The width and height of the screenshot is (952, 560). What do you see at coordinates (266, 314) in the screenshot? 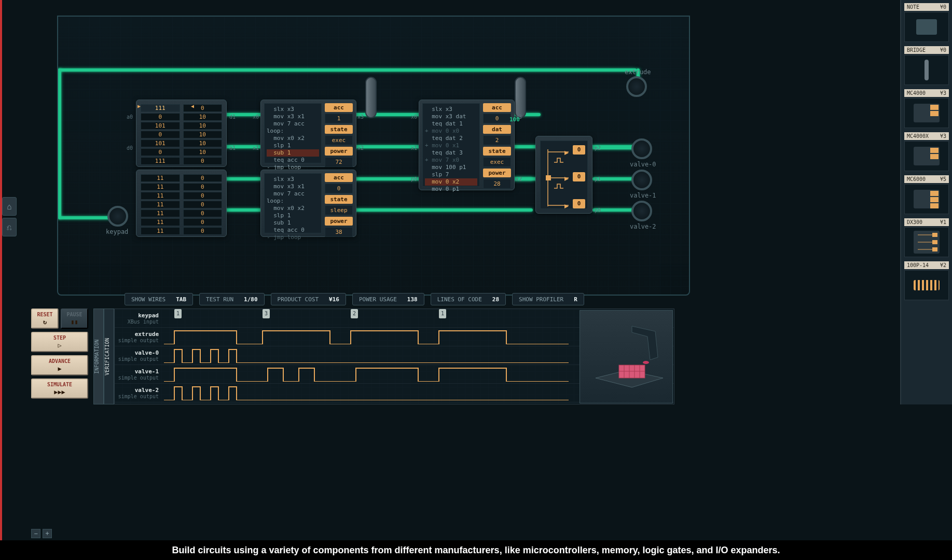
I see `xbus-marker: 3` at bounding box center [266, 314].